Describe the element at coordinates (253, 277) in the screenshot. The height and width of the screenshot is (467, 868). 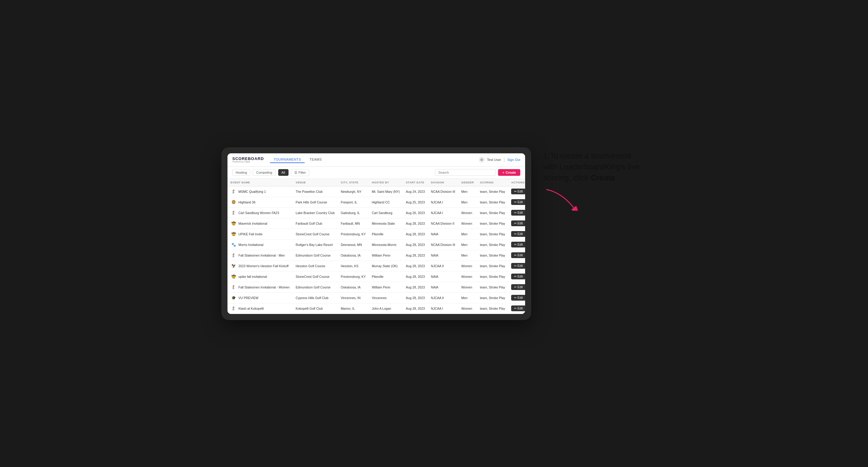
I see `event-name-text: upike fall invitational` at that location.